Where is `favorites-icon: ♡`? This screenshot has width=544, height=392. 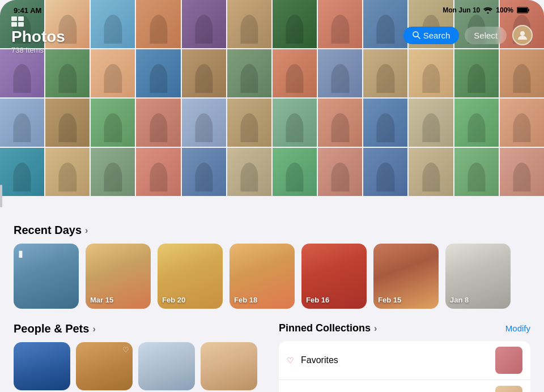
favorites-icon: ♡ is located at coordinates (290, 360).